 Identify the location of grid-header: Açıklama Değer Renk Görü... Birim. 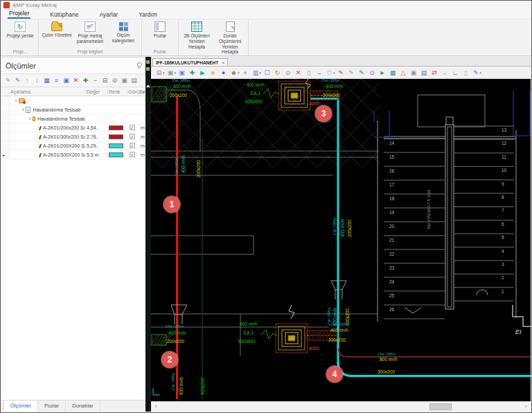
(73, 91).